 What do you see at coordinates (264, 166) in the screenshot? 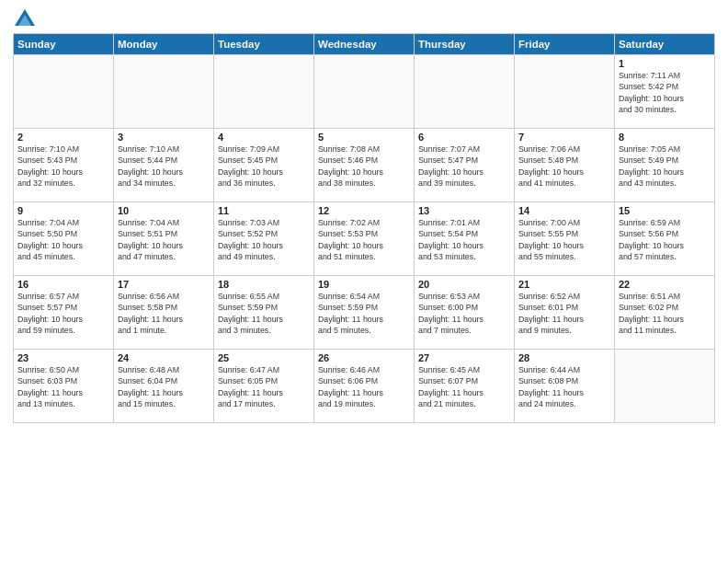
I see `day-info: Sunrise: 7:09 AM Sunset: 5:45 PM Dayligh…` at bounding box center [264, 166].